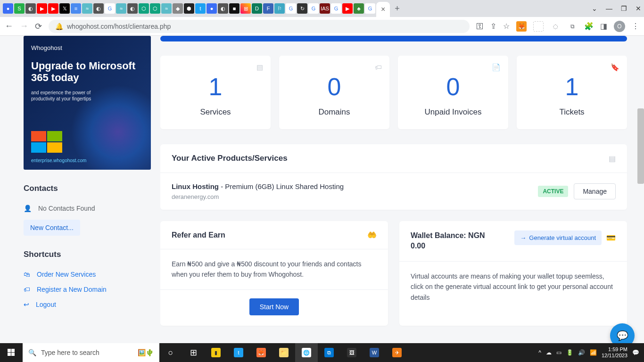 This screenshot has height=362, width=644. What do you see at coordinates (268, 8) in the screenshot?
I see `tab-favicon: F` at bounding box center [268, 8].